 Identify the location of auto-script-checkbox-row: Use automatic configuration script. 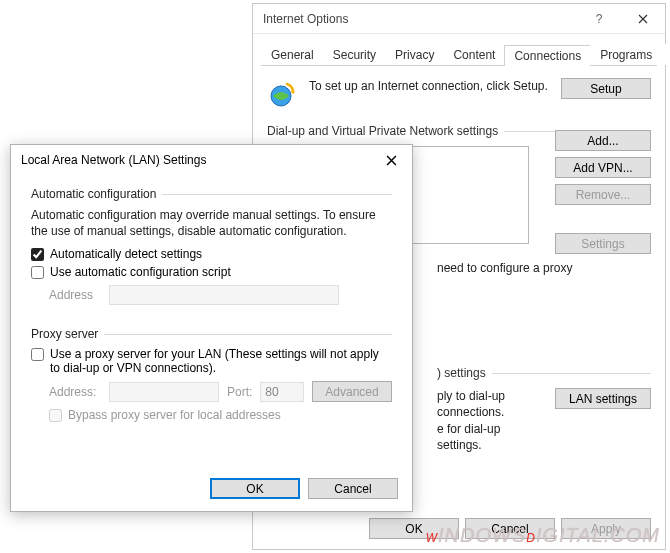
(212, 272).